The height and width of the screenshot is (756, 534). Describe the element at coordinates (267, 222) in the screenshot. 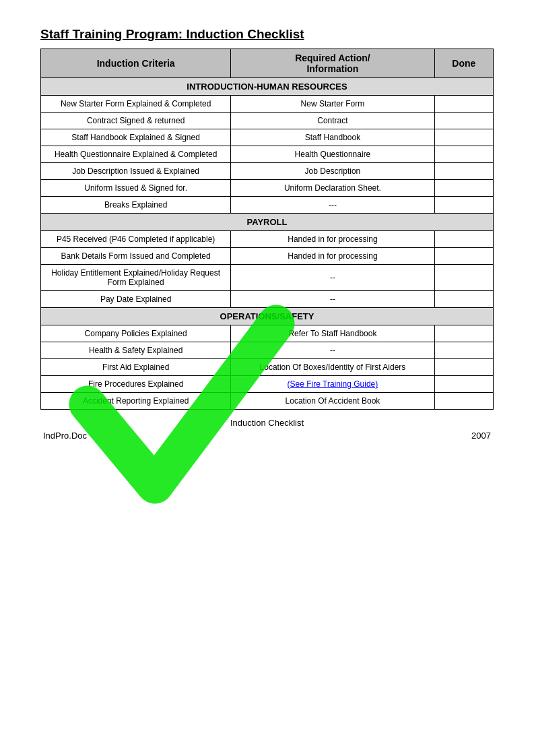

I see `section-label: PAYROLL` at that location.